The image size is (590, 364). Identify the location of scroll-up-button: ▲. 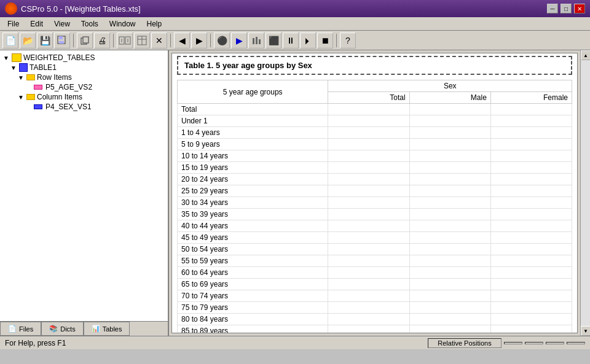
(585, 55).